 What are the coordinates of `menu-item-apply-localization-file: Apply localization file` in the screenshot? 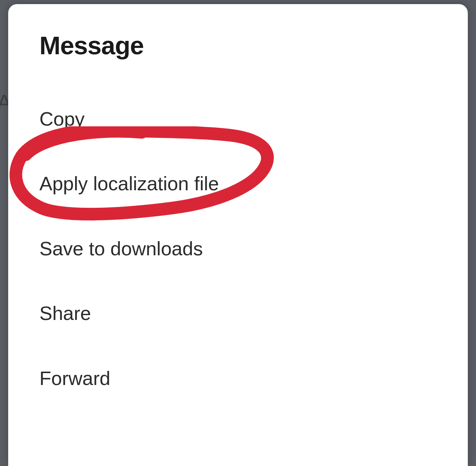 It's located at (238, 184).